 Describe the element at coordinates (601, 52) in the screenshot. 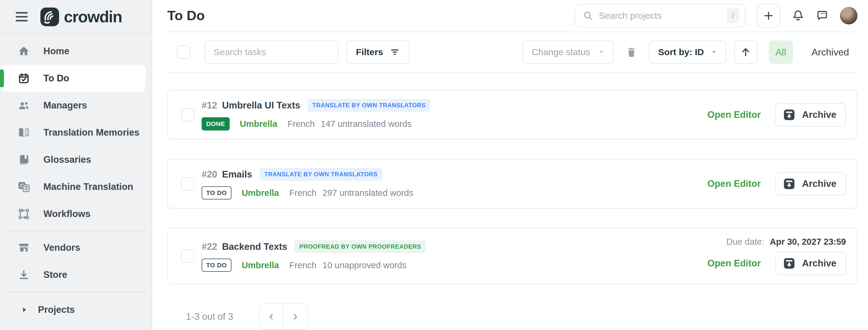

I see `chevron-down-icon` at that location.